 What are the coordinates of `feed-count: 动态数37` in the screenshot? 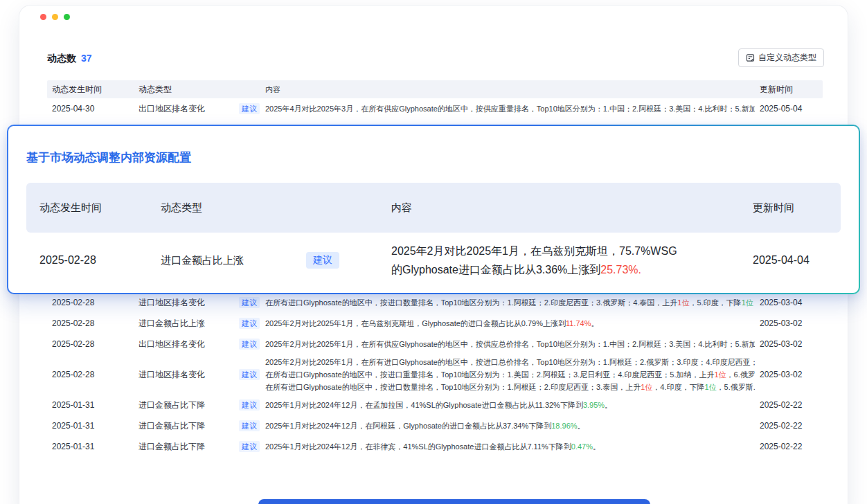 It's located at (69, 59).